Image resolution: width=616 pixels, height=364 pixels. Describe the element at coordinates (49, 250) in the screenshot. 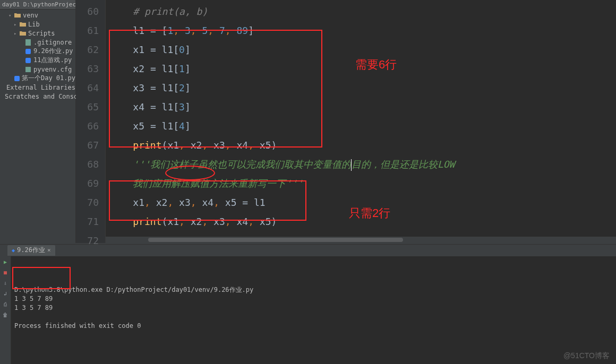

I see `close-icon: ×` at that location.